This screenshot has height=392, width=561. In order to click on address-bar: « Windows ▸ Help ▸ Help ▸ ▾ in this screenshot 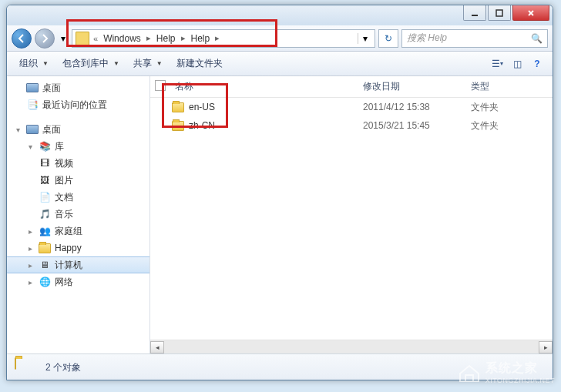, I will do `click(223, 39)`.